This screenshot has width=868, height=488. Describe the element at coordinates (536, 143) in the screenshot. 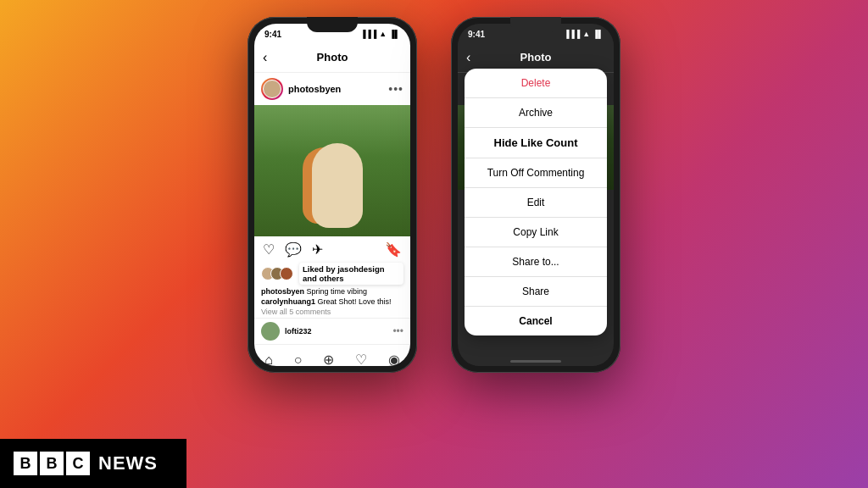

I see `menu-hide-like-count: Hide Like Count` at that location.